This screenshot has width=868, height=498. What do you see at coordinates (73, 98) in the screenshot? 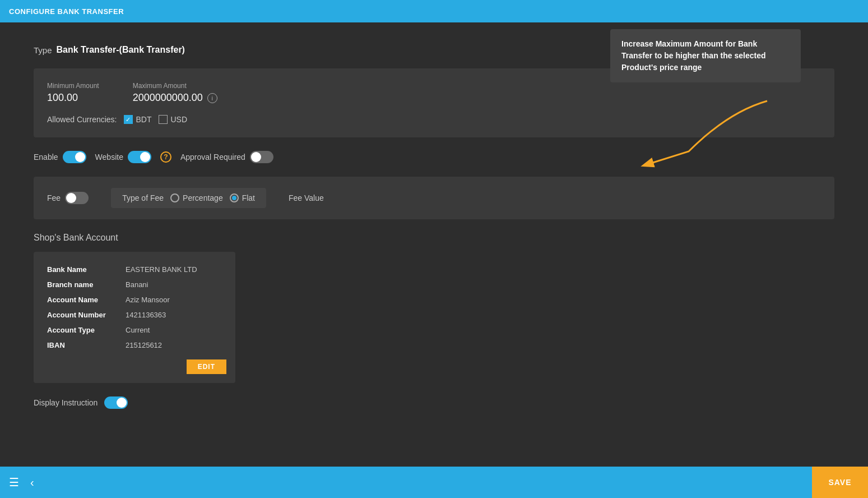
I see `min-amount-value: 100.00` at bounding box center [73, 98].